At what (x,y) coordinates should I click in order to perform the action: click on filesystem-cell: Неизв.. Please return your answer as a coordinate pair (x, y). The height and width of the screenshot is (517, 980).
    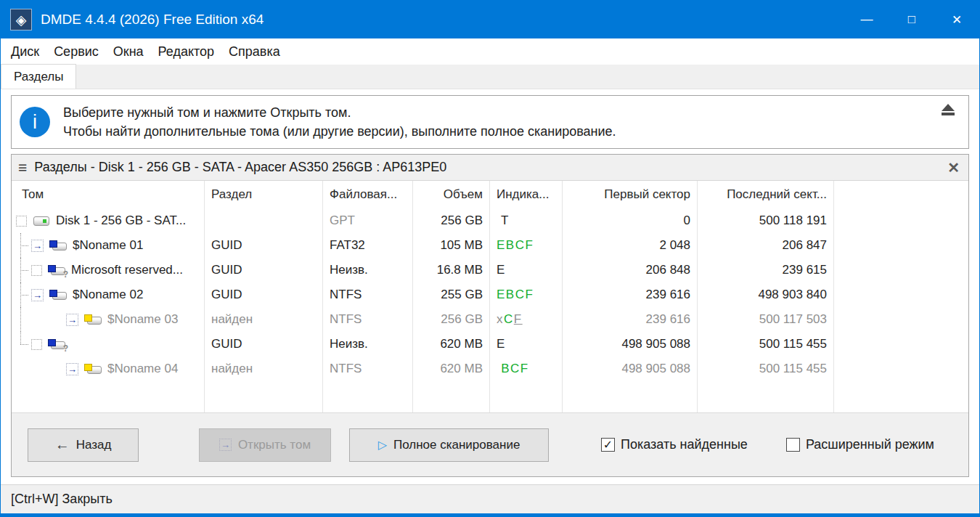
    Looking at the image, I should click on (368, 344).